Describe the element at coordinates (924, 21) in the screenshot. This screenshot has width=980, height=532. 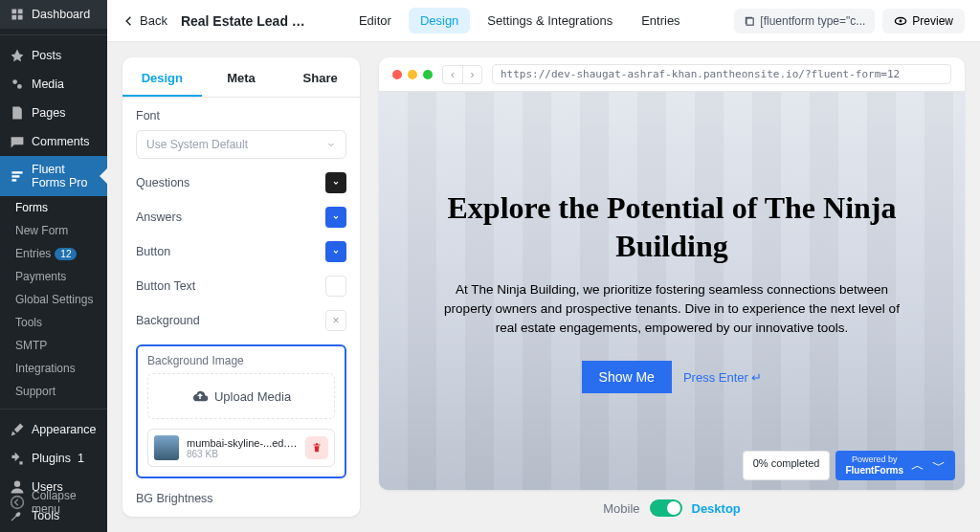
I see `preview-button: Preview` at that location.